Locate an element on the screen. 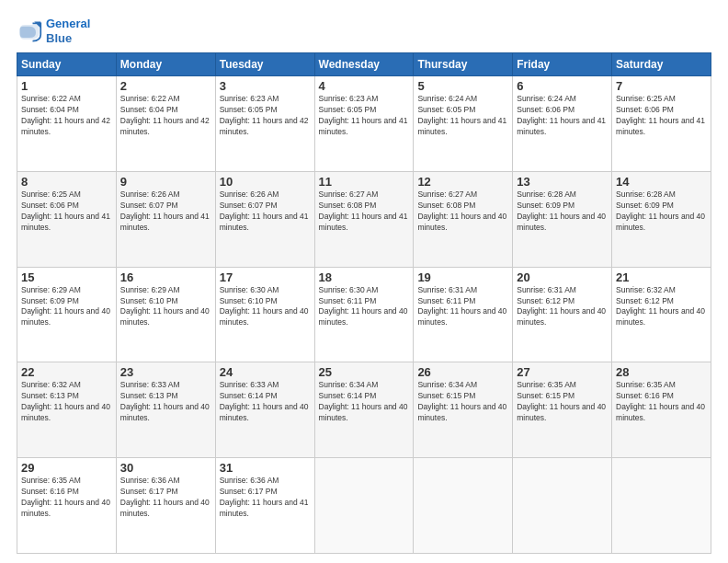 This screenshot has height=563, width=728. day-number: 30 is located at coordinates (165, 467).